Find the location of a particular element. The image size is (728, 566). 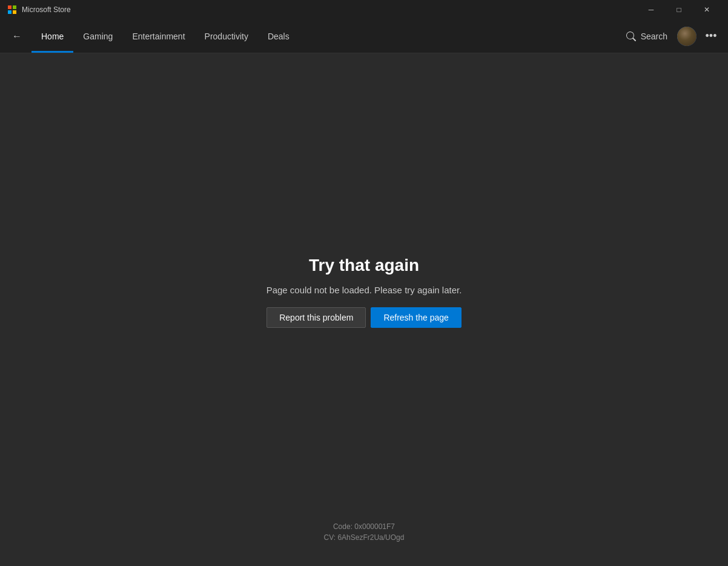

error-code: Code: 0x000001F7 is located at coordinates (364, 527).